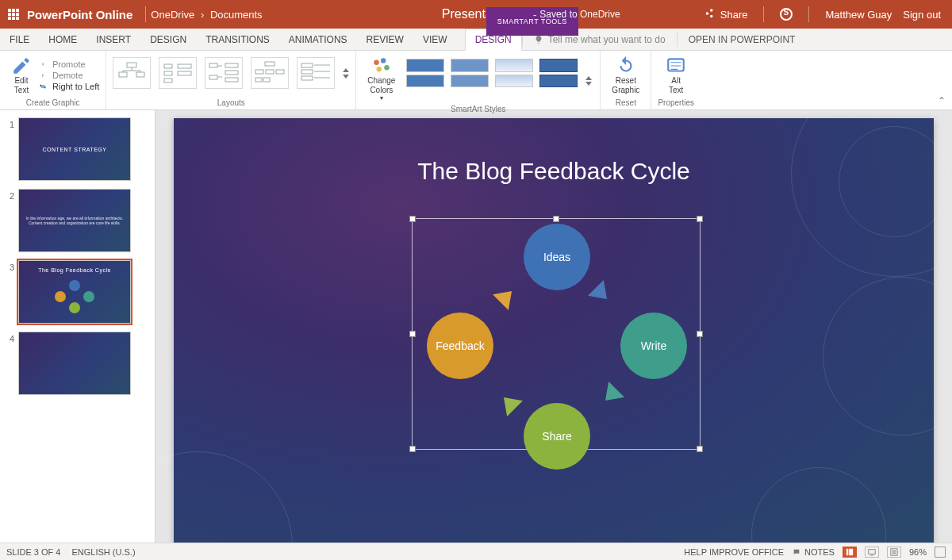 The height and width of the screenshot is (560, 952). What do you see at coordinates (676, 86) in the screenshot?
I see `alt-text-label: Alt Text` at bounding box center [676, 86].